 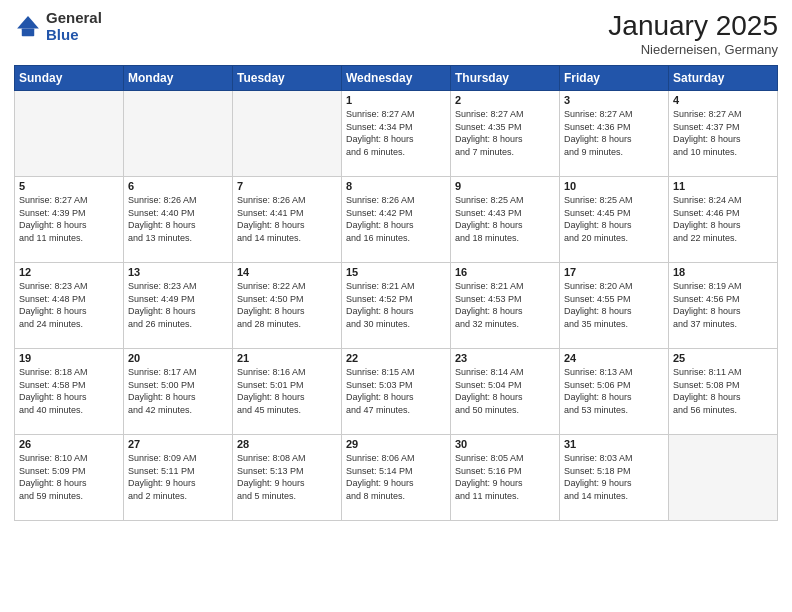 What do you see at coordinates (287, 358) in the screenshot?
I see `day-number: 21` at bounding box center [287, 358].